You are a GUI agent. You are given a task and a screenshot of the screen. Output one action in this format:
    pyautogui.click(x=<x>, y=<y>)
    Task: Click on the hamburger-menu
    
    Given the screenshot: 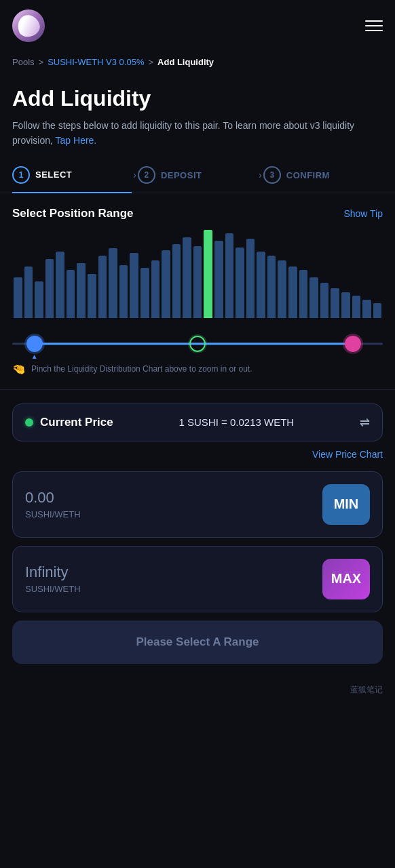 What is the action you would take?
    pyautogui.click(x=374, y=26)
    